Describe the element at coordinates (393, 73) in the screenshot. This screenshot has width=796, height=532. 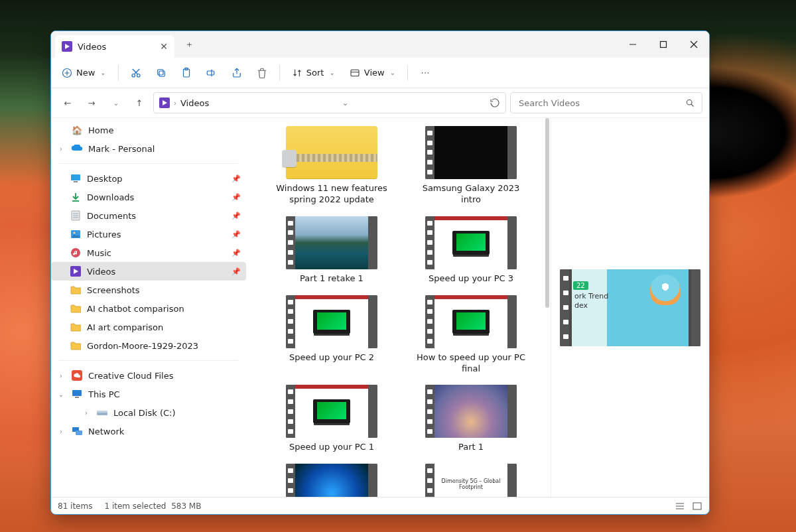
I see `chevron-down-icon: ⌄` at that location.